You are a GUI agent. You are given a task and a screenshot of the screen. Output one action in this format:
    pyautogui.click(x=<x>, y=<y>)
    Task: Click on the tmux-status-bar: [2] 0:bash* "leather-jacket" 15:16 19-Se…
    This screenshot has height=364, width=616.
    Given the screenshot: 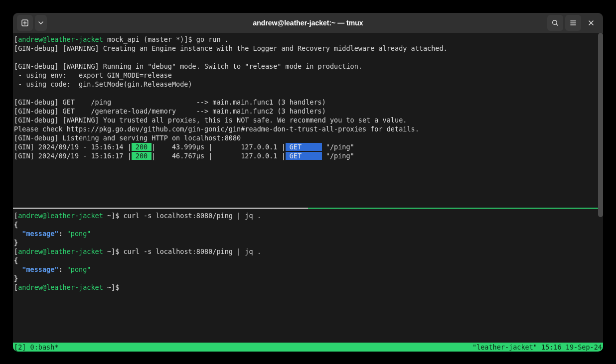 What is the action you would take?
    pyautogui.click(x=308, y=347)
    